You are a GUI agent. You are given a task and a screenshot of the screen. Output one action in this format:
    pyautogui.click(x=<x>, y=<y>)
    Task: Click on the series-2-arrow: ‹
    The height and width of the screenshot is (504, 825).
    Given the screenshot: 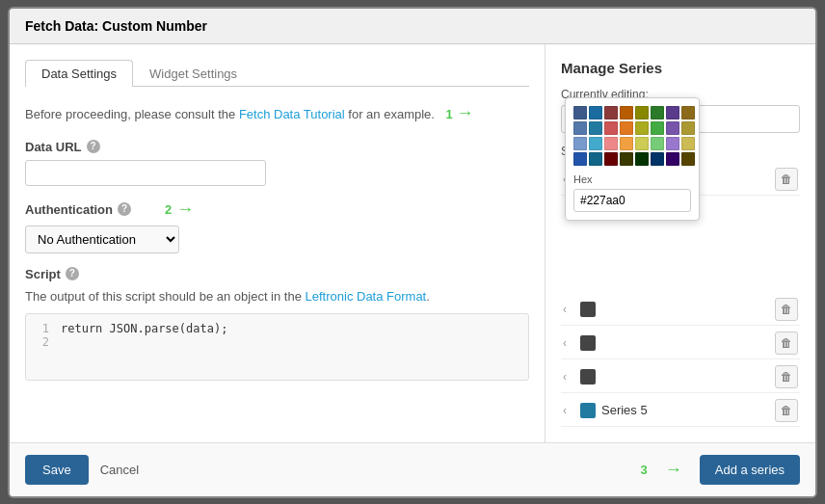 What is the action you would take?
    pyautogui.click(x=569, y=309)
    